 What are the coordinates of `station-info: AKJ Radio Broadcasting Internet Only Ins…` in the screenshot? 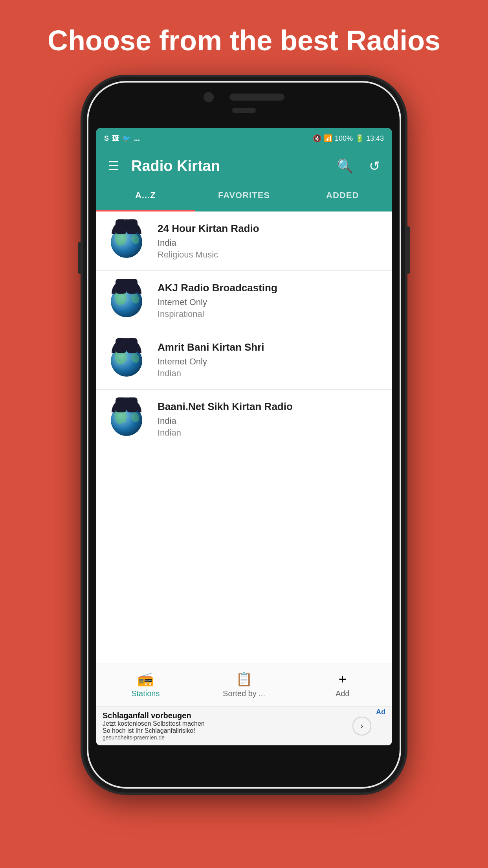 It's located at (270, 300).